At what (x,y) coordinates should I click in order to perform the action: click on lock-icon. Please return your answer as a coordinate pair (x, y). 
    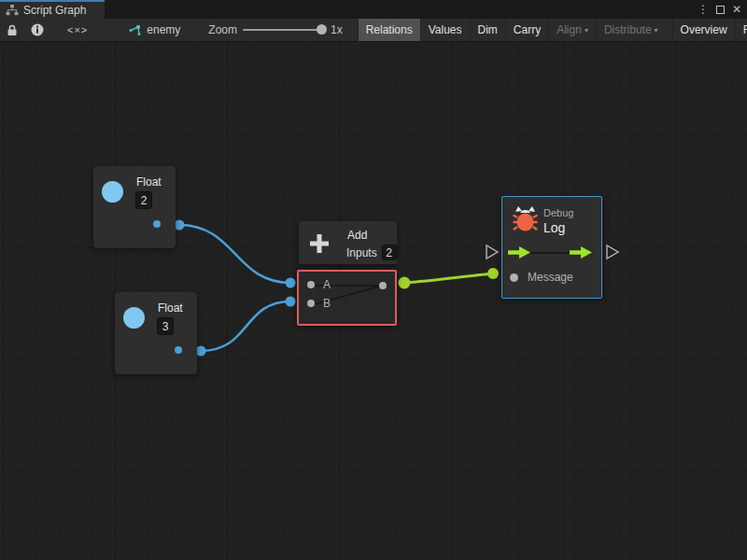
    Looking at the image, I should click on (12, 30).